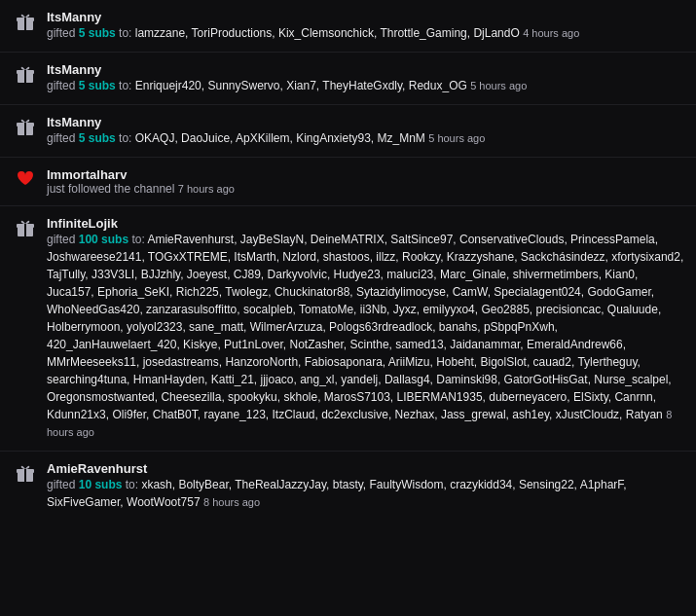 This screenshot has height=616, width=696. What do you see at coordinates (348, 487) in the screenshot?
I see `list-item: AmieRavenhurstgifted 10 subs to: xkash, …` at bounding box center [348, 487].